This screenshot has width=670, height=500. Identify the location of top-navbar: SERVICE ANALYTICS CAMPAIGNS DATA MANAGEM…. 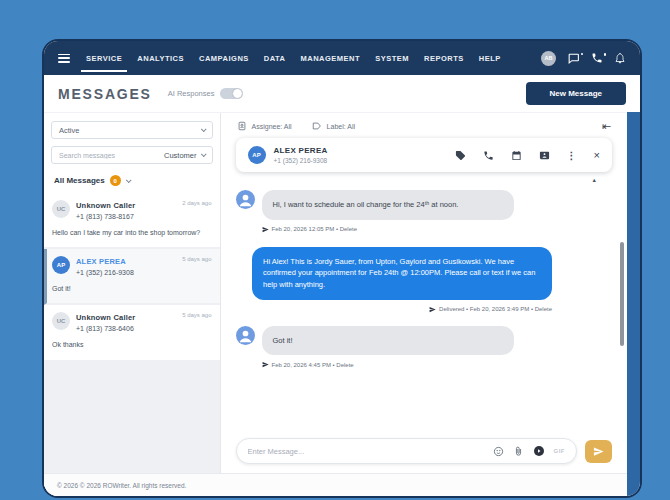
(342, 58).